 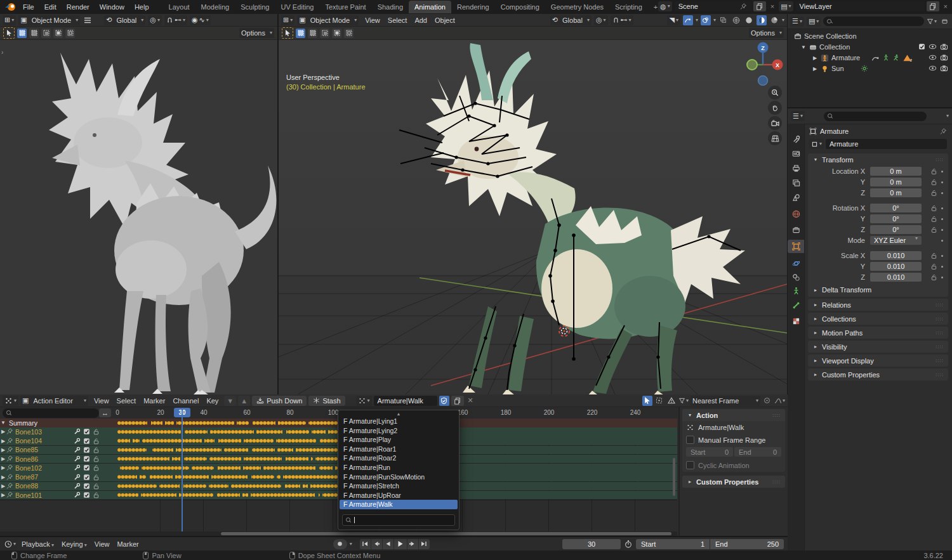 I want to click on tab-compositing: Compositing, so click(x=520, y=7).